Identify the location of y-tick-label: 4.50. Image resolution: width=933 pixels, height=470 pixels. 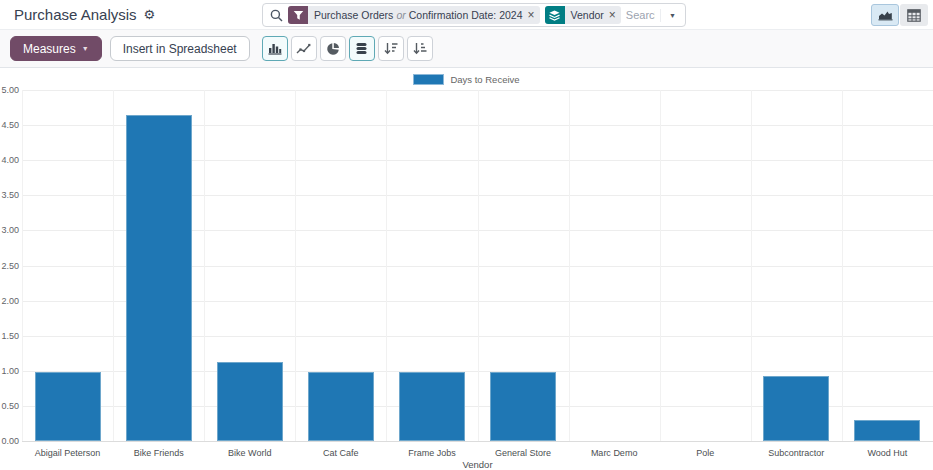
(10, 125).